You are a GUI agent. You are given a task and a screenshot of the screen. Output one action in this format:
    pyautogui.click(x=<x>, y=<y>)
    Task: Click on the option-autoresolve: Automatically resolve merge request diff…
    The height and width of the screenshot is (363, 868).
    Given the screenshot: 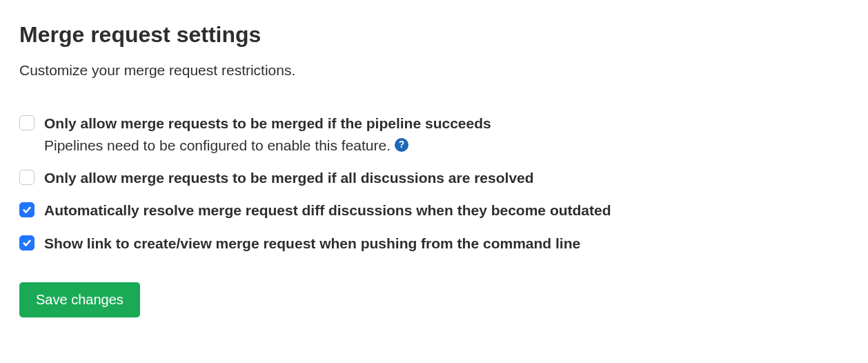 What is the action you would take?
    pyautogui.click(x=434, y=210)
    